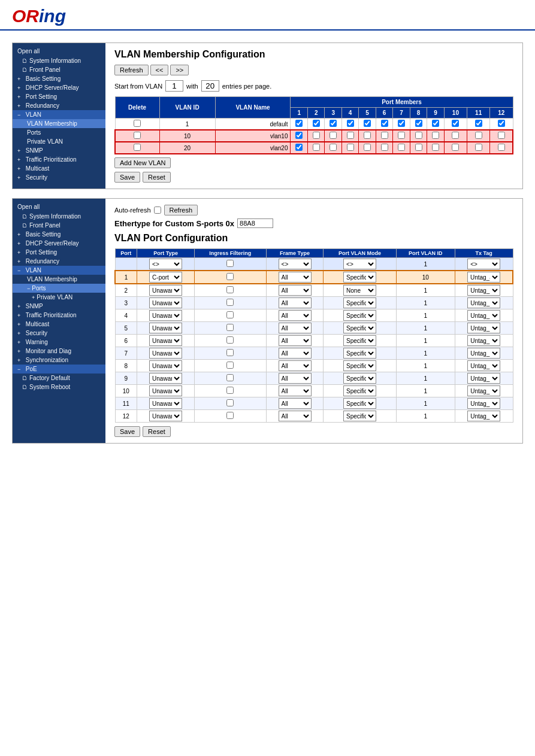  Describe the element at coordinates (295, 303) in the screenshot. I see `port-select-r2-c3: AllTagged onlyUntagged only` at that location.